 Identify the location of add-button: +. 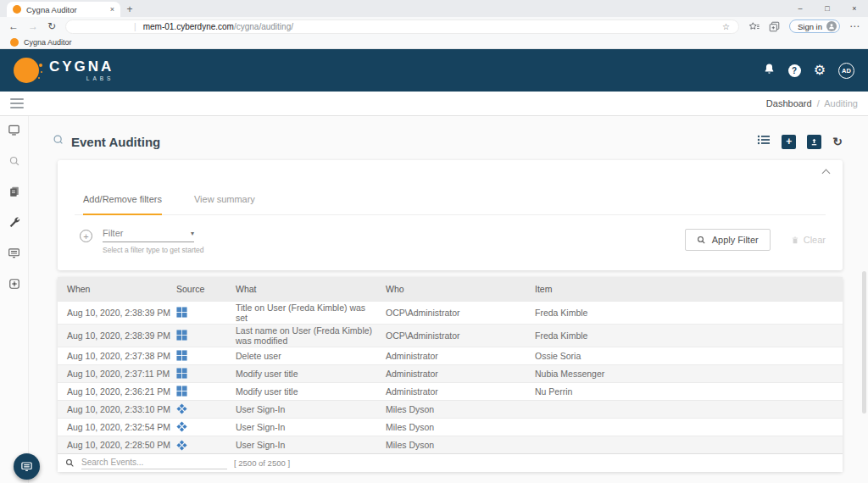
(788, 142).